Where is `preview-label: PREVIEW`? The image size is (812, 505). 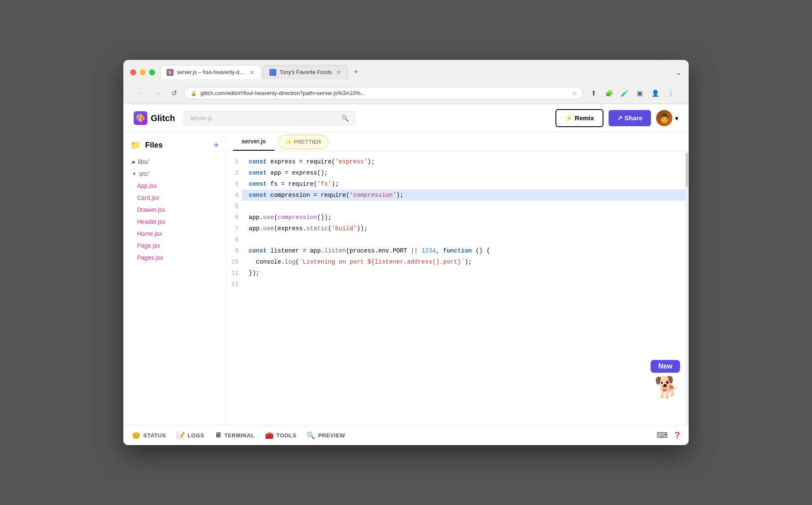
preview-label: PREVIEW is located at coordinates (331, 436).